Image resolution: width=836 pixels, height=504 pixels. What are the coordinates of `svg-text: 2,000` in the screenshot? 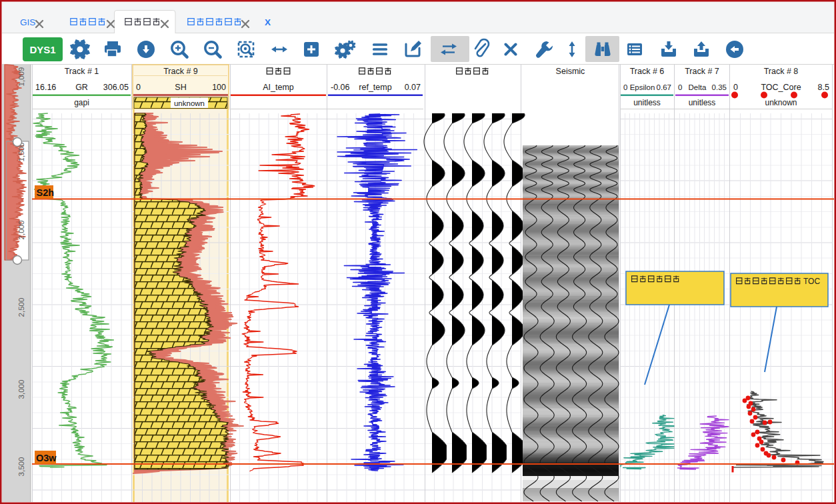 It's located at (21, 231).